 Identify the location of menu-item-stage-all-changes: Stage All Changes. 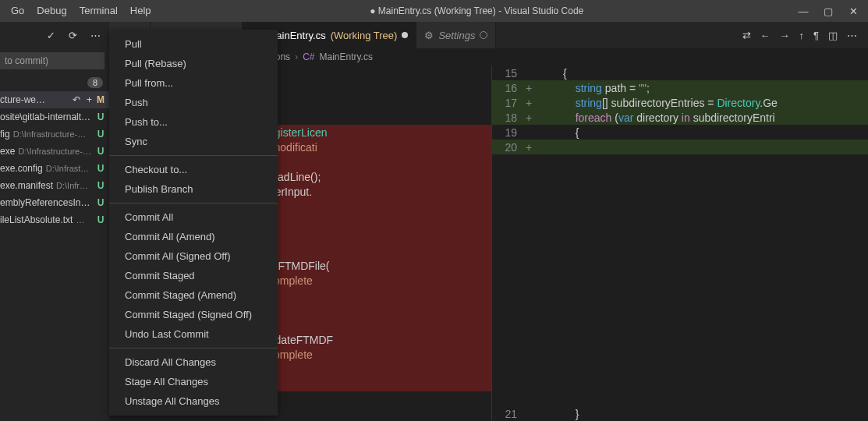
(193, 382).